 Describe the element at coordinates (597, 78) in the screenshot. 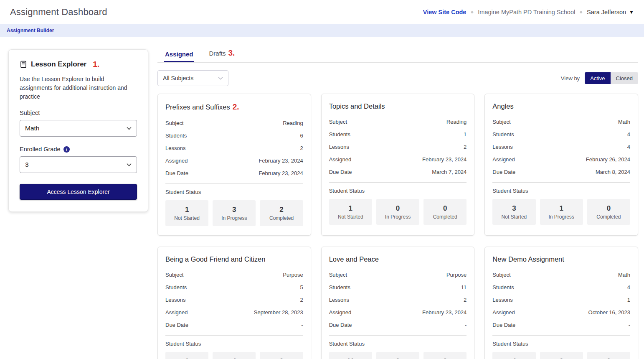

I see `active-toggle-button: Active` at that location.